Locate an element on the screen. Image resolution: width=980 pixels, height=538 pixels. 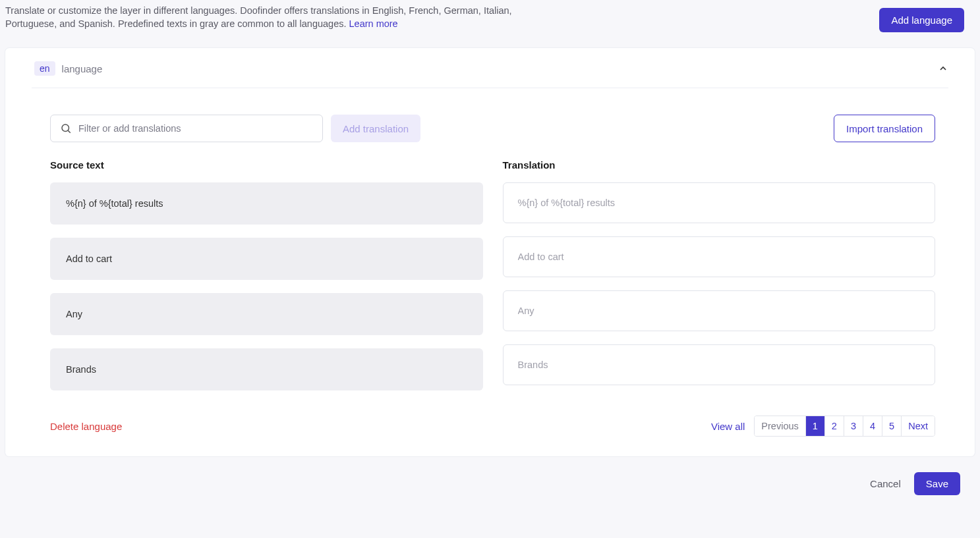
pagination-page-2: 2 is located at coordinates (834, 426).